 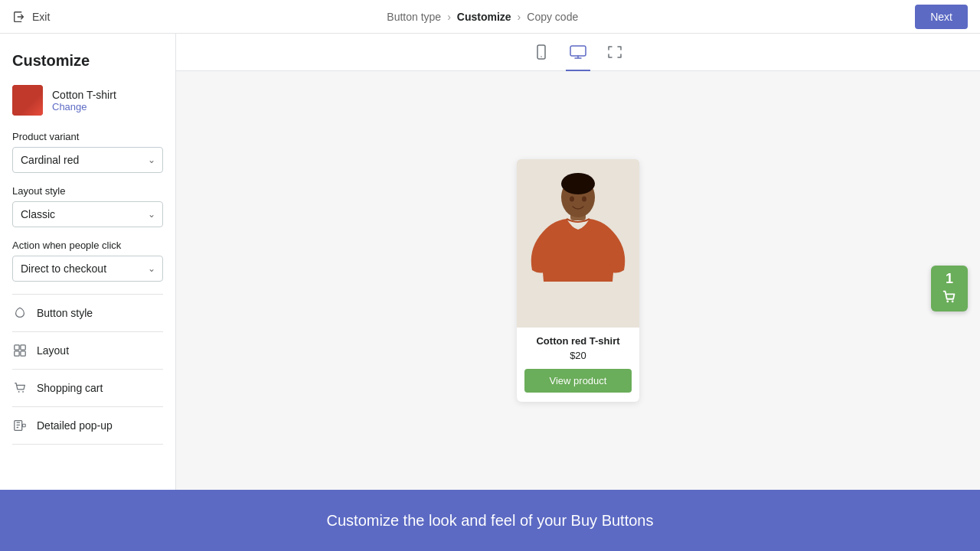 I want to click on sidebar-item-shopping-cart-label: Shopping cart, so click(x=70, y=388).